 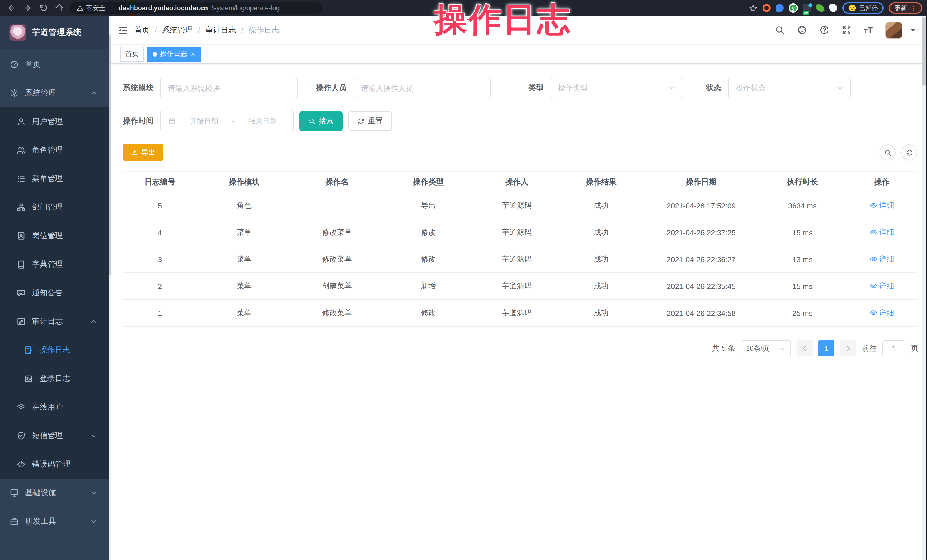 What do you see at coordinates (793, 8) in the screenshot?
I see `extension-y-icon: y` at bounding box center [793, 8].